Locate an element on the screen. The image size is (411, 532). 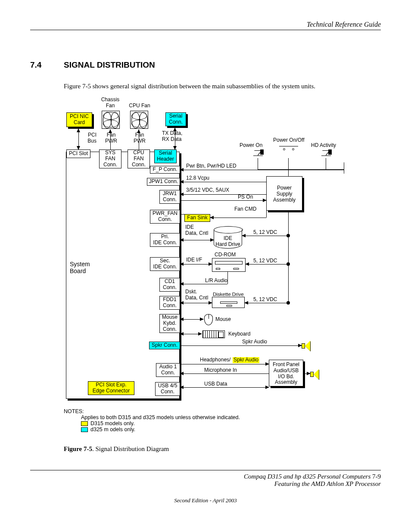
sig-lraudio: L/R Audio is located at coordinates (216, 281).